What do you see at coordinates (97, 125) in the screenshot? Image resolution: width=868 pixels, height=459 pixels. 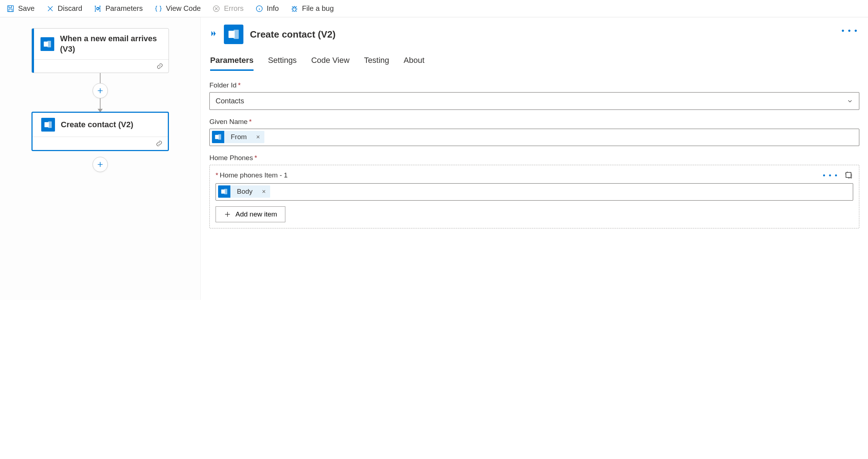 I see `action-title: Create contact (V2)` at bounding box center [97, 125].